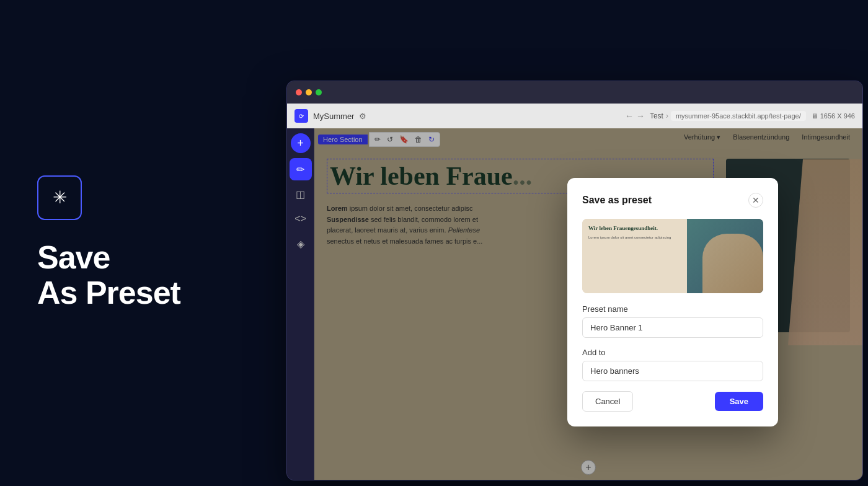 This screenshot has width=868, height=486. Describe the element at coordinates (815, 116) in the screenshot. I see `monitor-icon: 🖥` at that location.